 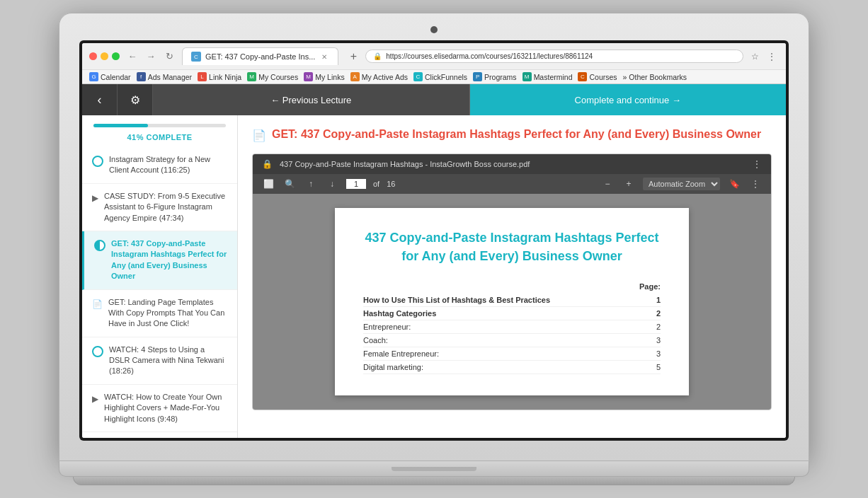 I want to click on back-button: ←, so click(x=132, y=57).